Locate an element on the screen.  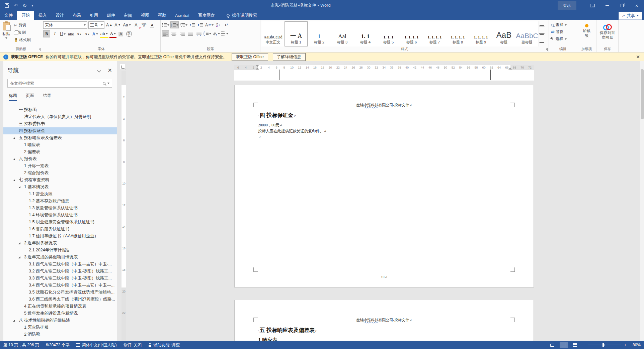
enclose-characters-button: 字 is located at coordinates (129, 34).